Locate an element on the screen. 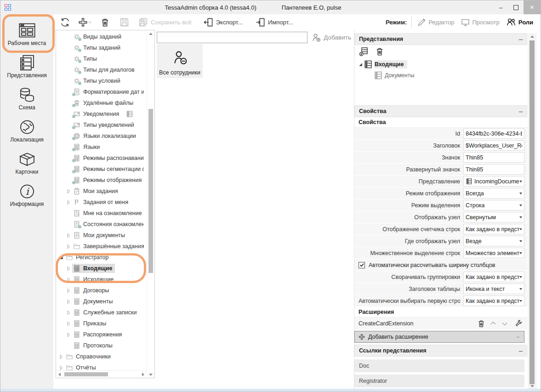  mode-editor-button: Редактор is located at coordinates (436, 22).